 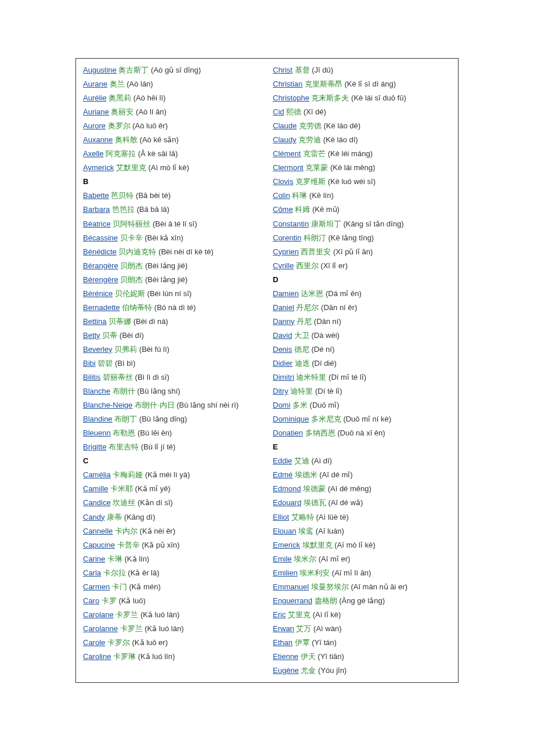 What do you see at coordinates (325, 405) in the screenshot?
I see `pinyin-text: (Duō mǐ)` at bounding box center [325, 405].